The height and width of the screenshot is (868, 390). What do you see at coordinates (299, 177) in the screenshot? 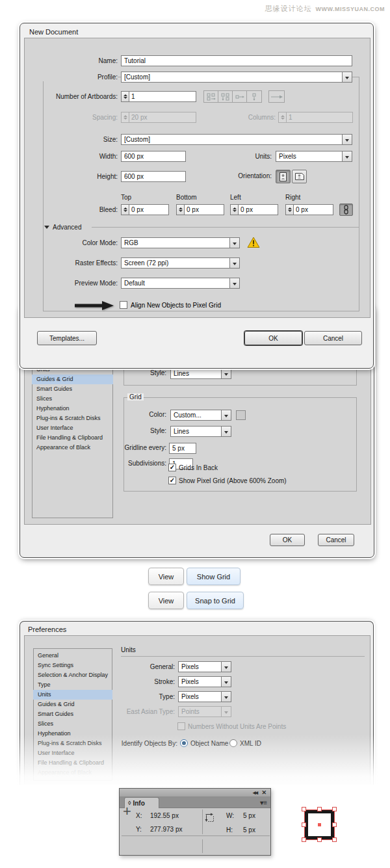
I see `orientation-landscape-button` at bounding box center [299, 177].